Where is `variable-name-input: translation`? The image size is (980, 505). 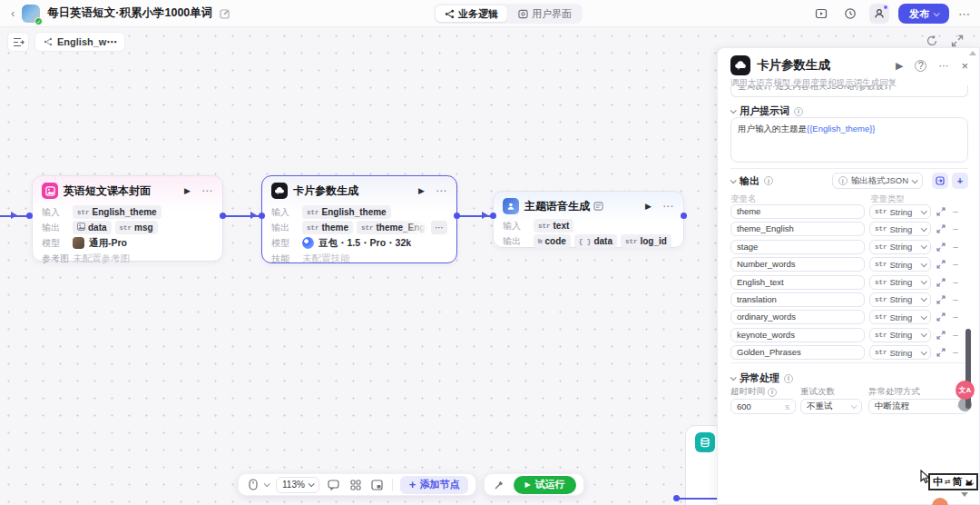
variable-name-input: translation is located at coordinates (798, 300).